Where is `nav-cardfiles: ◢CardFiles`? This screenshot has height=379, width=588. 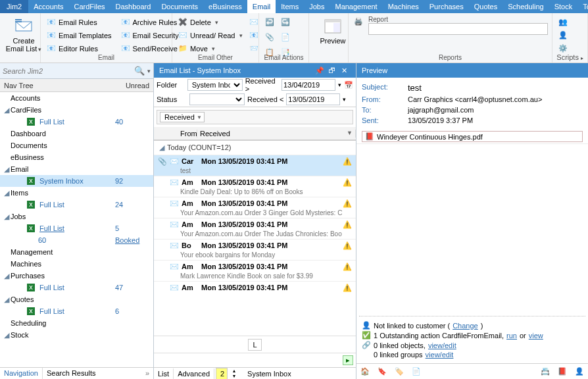
nav-cardfiles: ◢CardFiles is located at coordinates (76, 110).